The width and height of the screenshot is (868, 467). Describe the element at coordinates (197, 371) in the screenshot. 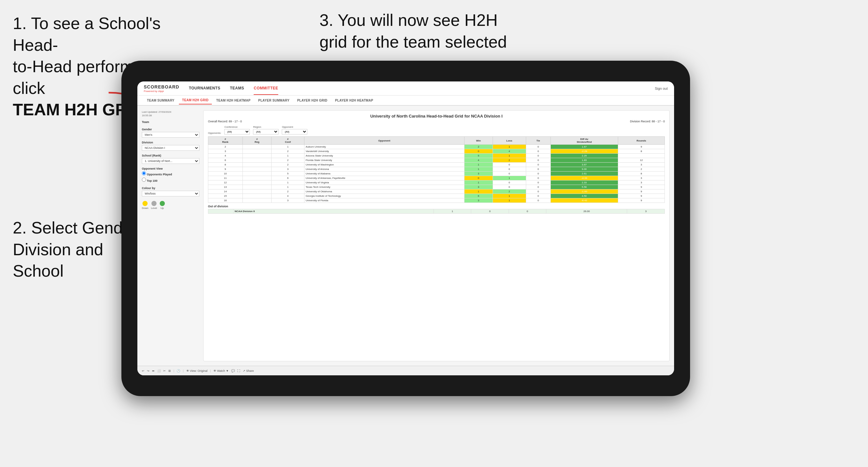

I see `view-original-button: 👁 View: Original` at that location.